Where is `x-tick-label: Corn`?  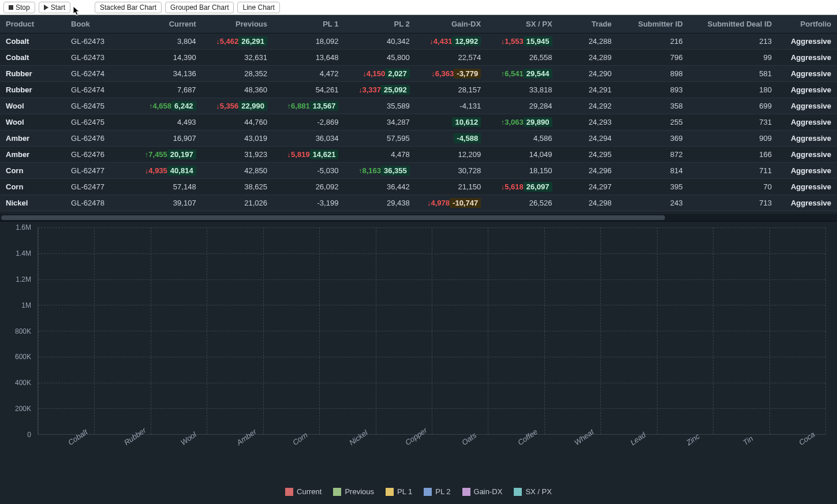 x-tick-label: Corn is located at coordinates (300, 439).